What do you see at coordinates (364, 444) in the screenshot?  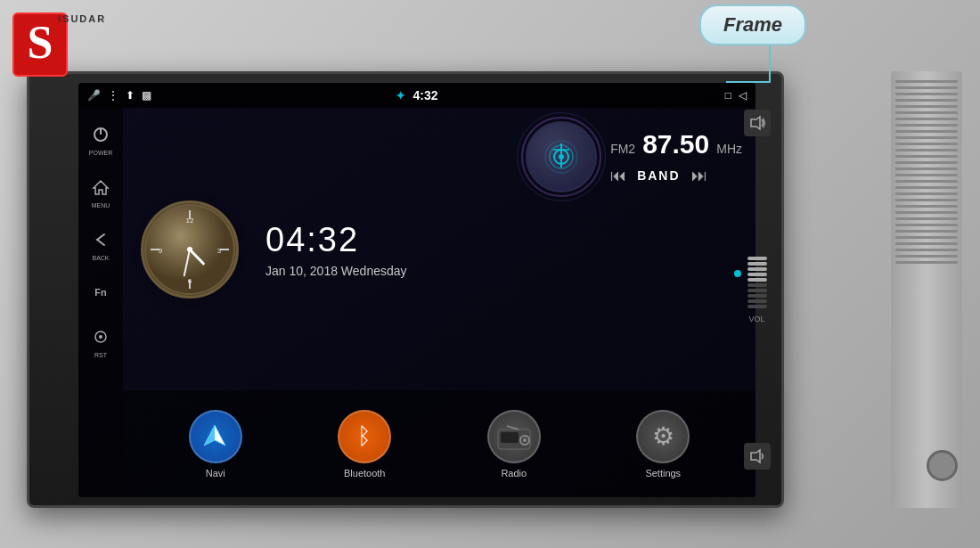 I see `app-item-bluetooth: ᛒ Bluetooth` at bounding box center [364, 444].